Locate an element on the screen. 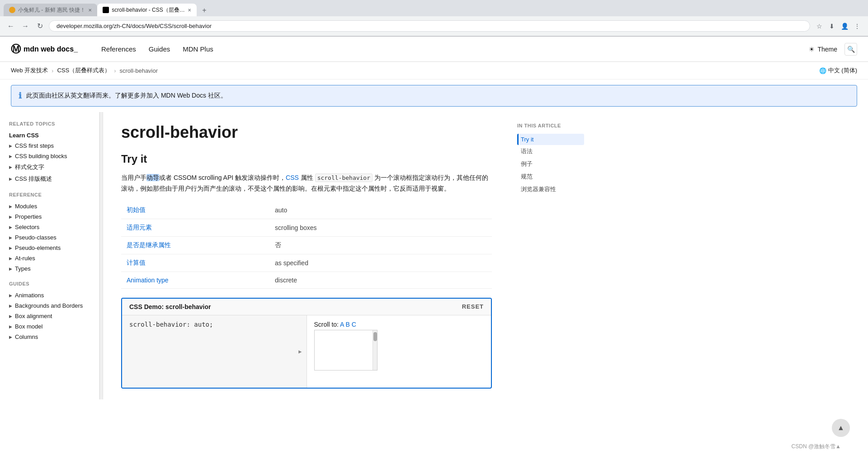  tab-close-mdn: ✕ is located at coordinates (189, 10).